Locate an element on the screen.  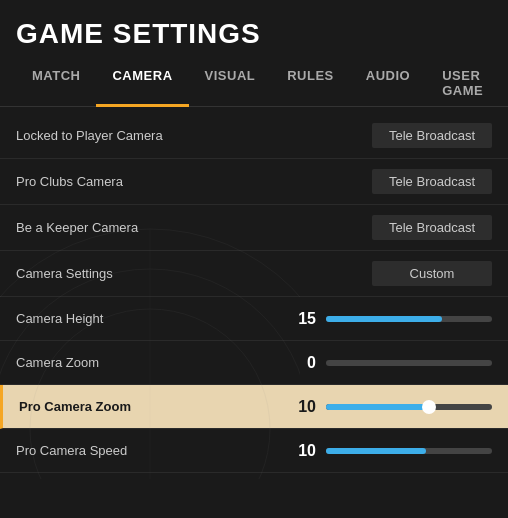
slider-track-camera-height is located at coordinates (409, 319).